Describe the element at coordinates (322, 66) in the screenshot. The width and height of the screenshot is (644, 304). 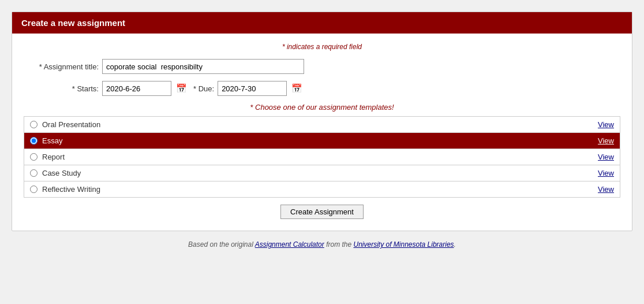
I see `assignment-title-row: * Assignment title:` at that location.